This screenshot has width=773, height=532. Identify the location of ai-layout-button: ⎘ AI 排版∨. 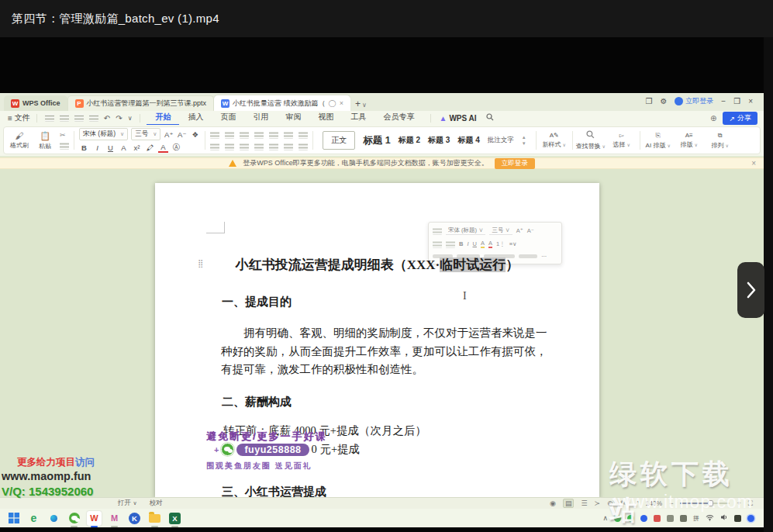
(658, 140).